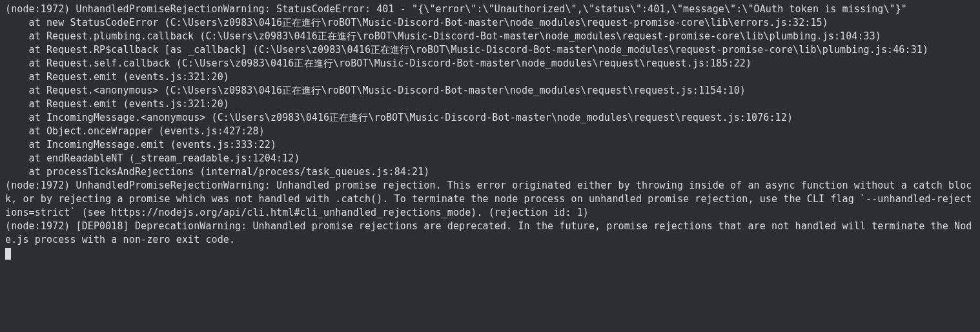 This screenshot has height=332, width=980. Describe the element at coordinates (217, 172) in the screenshot. I see `terminal-line: at processTicksAndRejections (internal/p…` at that location.